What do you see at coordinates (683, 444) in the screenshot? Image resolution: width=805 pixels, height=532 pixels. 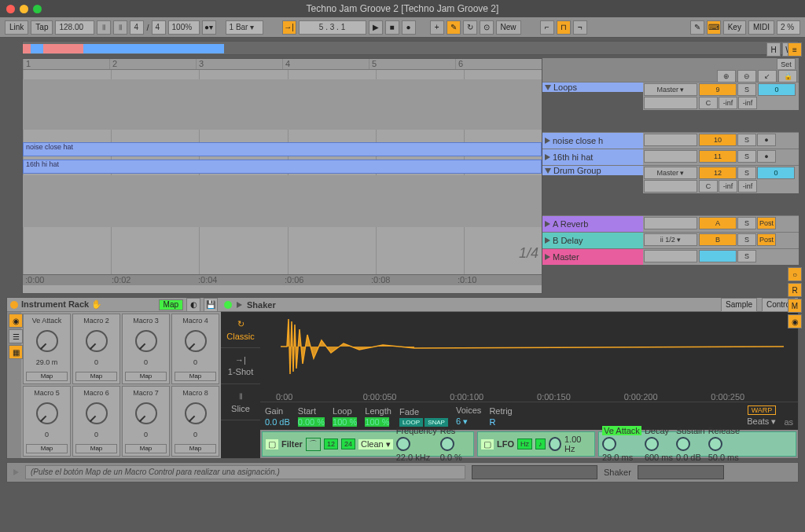 I see `sustain-knob` at bounding box center [683, 444].